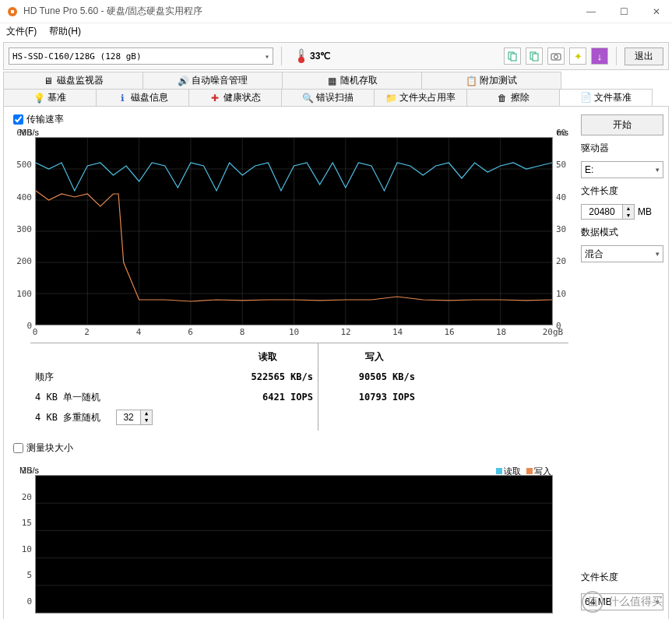 Image resolution: width=672 pixels, height=619 pixels. I want to click on tab-error-scan: 🔍错误扫描, so click(328, 97).